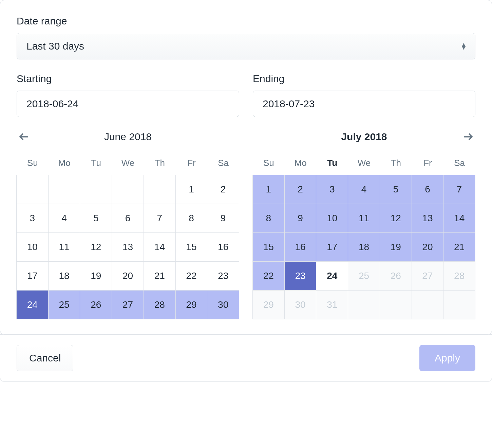 This screenshot has height=448, width=492. Describe the element at coordinates (223, 305) in the screenshot. I see `calendar-day: 30` at that location.